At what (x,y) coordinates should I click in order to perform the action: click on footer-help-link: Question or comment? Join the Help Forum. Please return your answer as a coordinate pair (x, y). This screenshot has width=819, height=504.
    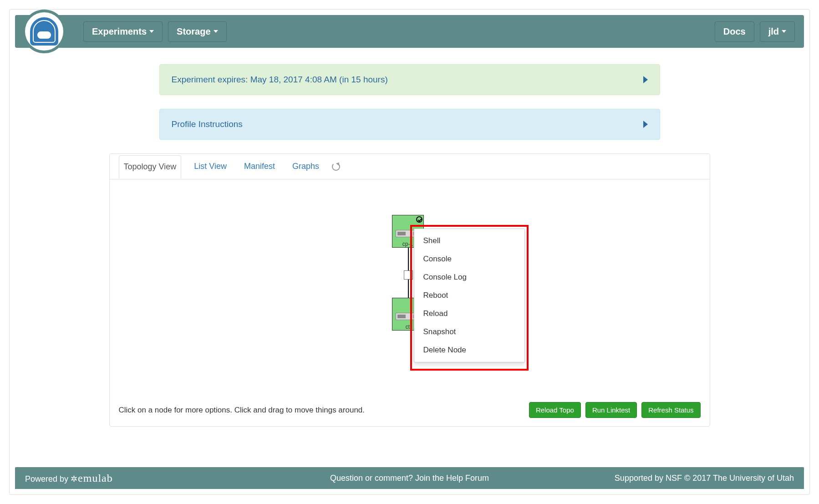
    Looking at the image, I should click on (410, 478).